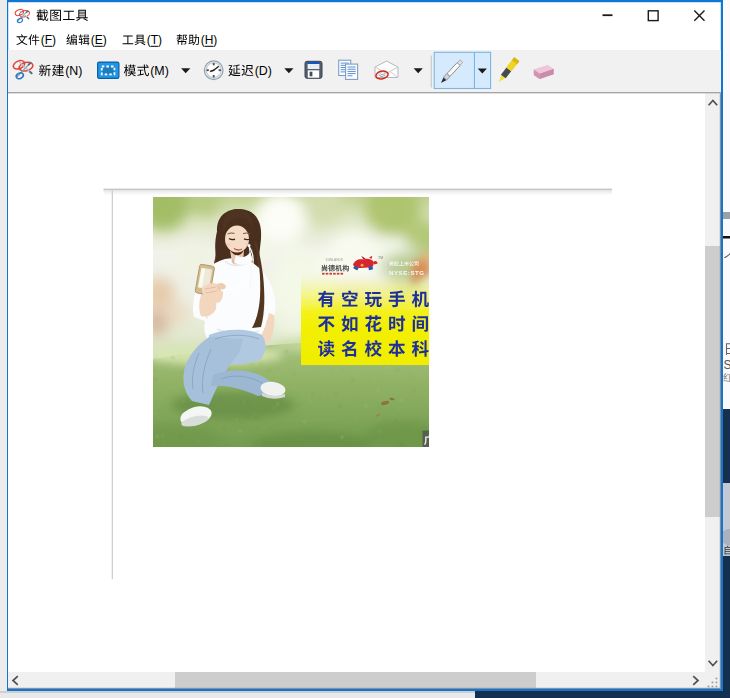  What do you see at coordinates (210, 40) in the screenshot?
I see `svg-text: (H)` at bounding box center [210, 40].